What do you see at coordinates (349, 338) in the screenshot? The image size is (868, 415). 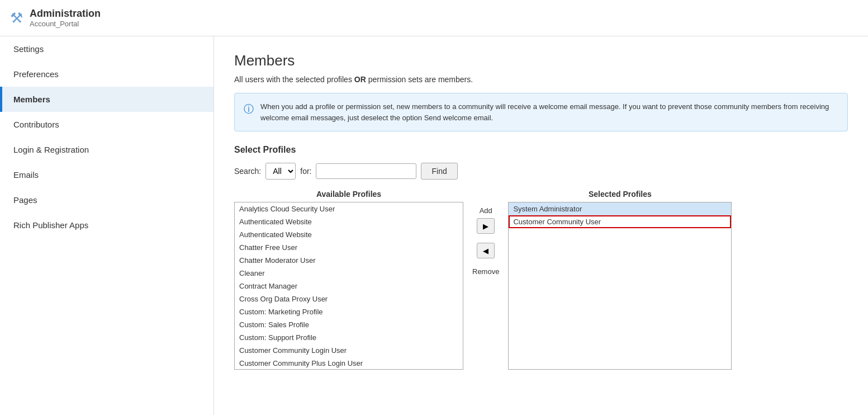 I see `available-profile-item: Custom: Support Profile` at bounding box center [349, 338].